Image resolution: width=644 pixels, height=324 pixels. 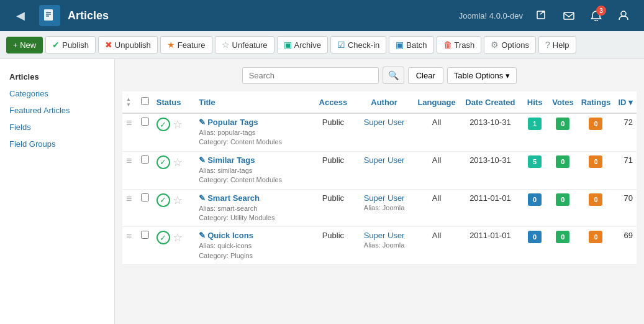 What do you see at coordinates (245, 45) in the screenshot?
I see `unfeature-button: ☆ Unfeature` at bounding box center [245, 45].